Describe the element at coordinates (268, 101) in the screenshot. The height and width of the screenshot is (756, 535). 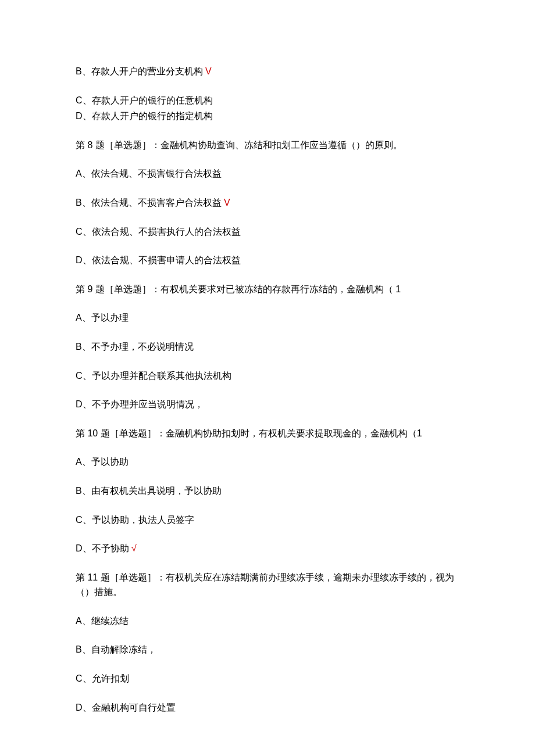
I see `q7-option-c: C、存款人开户的银行的任意机构` at that location.